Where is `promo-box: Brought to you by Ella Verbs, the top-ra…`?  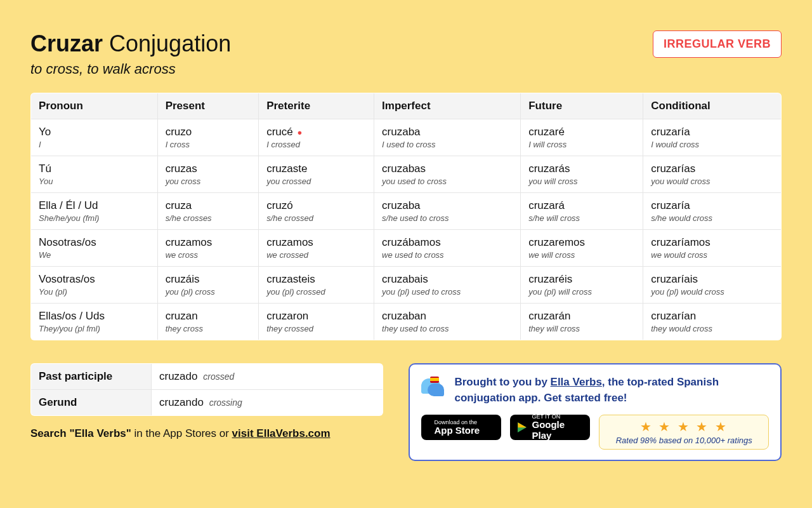
promo-box: Brought to you by Ella Verbs, the top-ra… is located at coordinates (595, 412).